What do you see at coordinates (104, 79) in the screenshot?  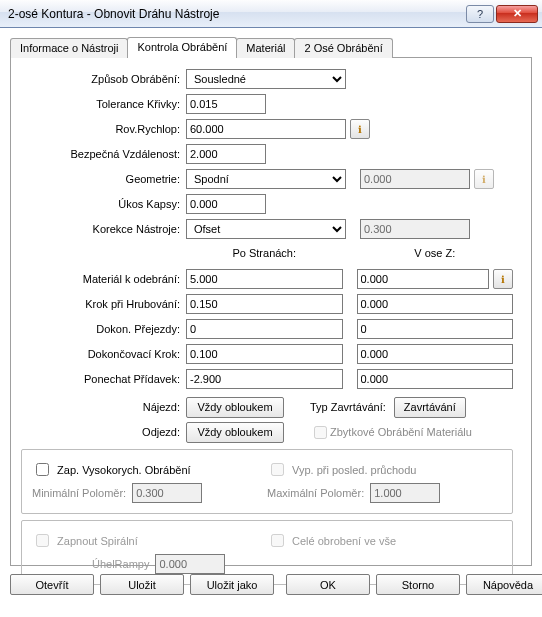 I see `label-machining-mode: Způsob Obrábění:` at bounding box center [104, 79].